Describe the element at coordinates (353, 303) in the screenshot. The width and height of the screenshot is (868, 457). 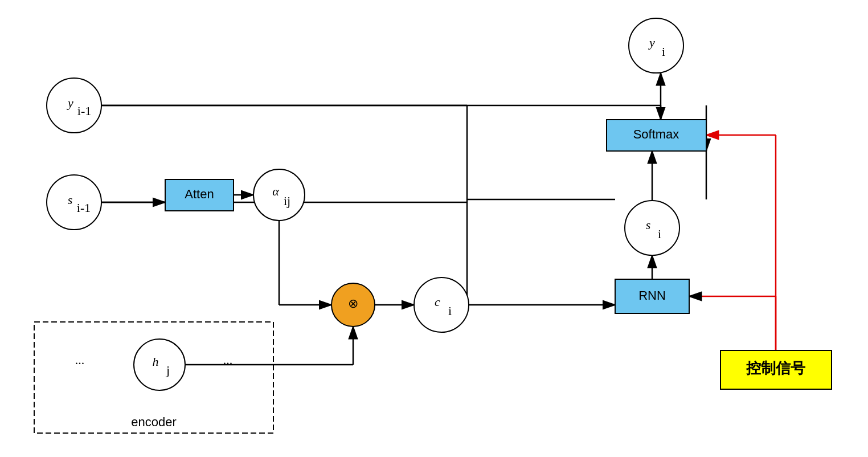
I see `label-multiply: ⊗` at that location.